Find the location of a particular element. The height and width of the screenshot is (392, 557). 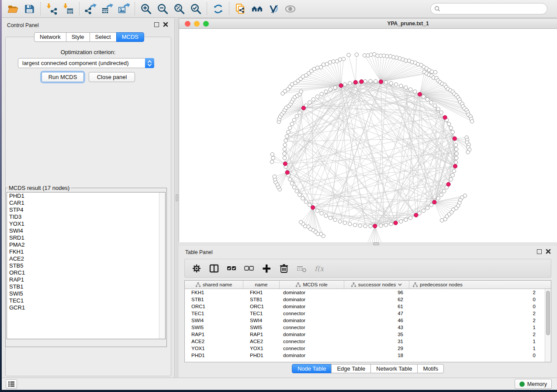

horizontal-splitter-grip is located at coordinates (376, 244).